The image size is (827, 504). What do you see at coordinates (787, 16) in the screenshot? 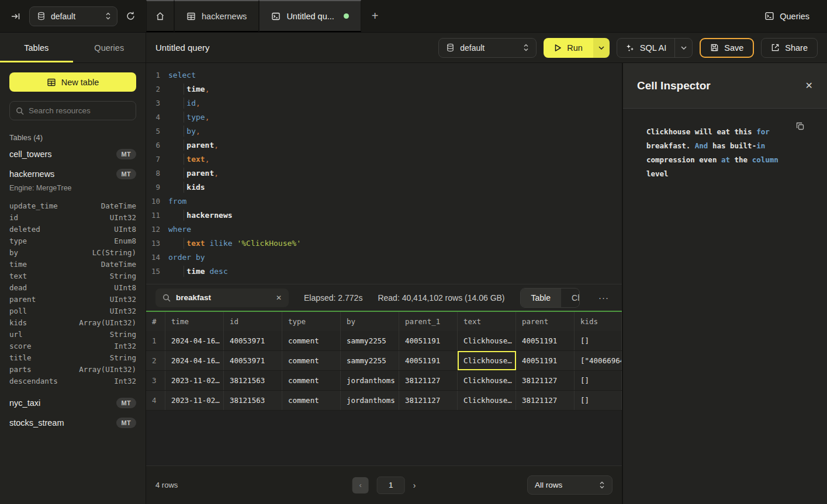
I see `queries-button: Queries` at bounding box center [787, 16].